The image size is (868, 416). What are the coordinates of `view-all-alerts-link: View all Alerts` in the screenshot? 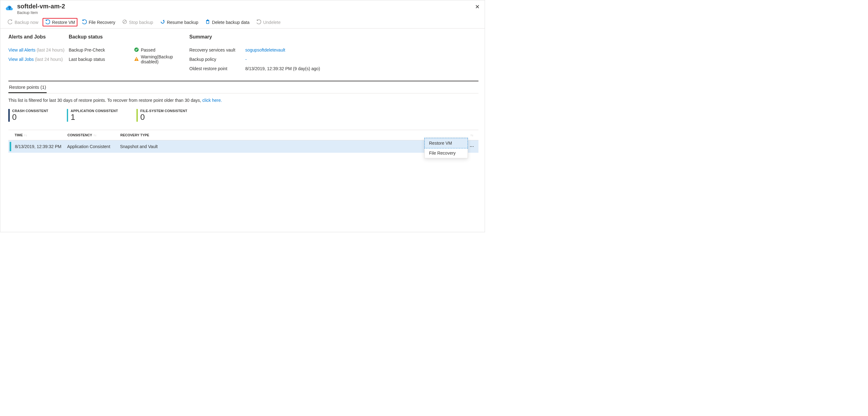 It's located at (22, 50).